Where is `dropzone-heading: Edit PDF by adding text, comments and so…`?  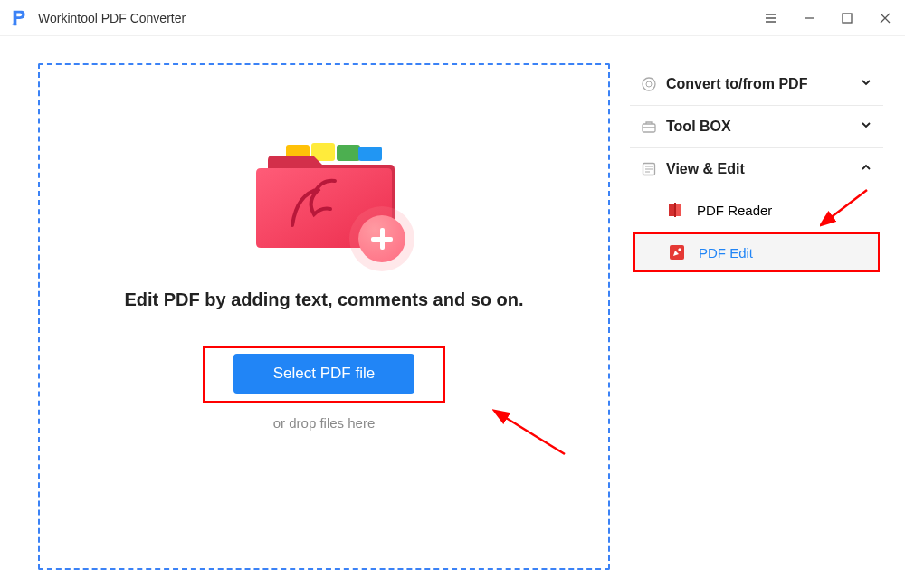 dropzone-heading: Edit PDF by adding text, comments and so… is located at coordinates (324, 300).